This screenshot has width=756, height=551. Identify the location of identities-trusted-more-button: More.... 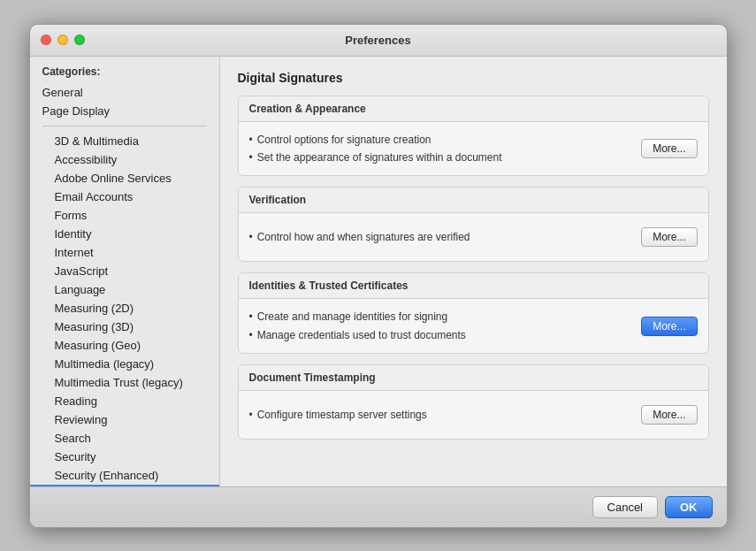
(668, 326).